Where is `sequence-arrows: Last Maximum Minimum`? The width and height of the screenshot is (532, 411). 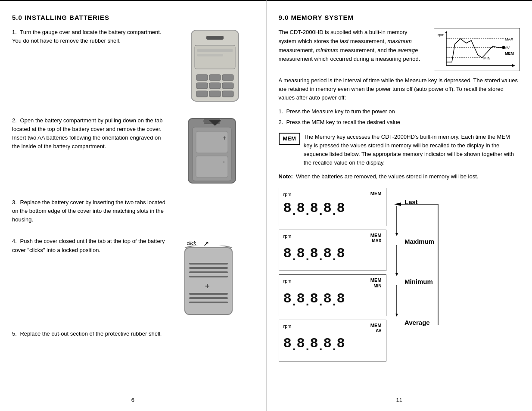 sequence-arrows: Last Maximum Minimum is located at coordinates (417, 268).